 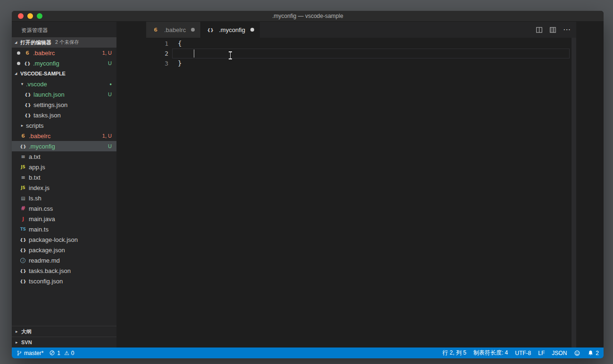 I want to click on open-editor-item-.babelrc: 6.babelrc1, U, so click(x=64, y=53).